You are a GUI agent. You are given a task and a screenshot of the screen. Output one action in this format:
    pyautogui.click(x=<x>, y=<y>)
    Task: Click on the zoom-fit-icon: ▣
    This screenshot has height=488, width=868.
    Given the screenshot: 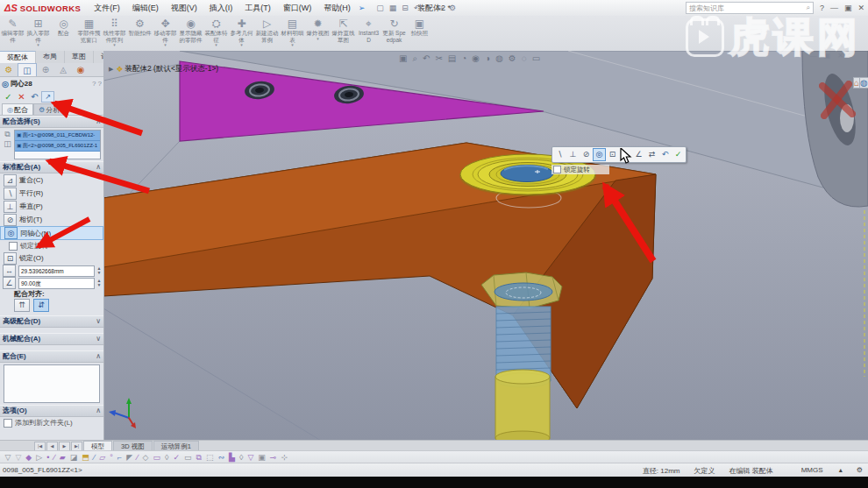 What is the action you would take?
    pyautogui.click(x=403, y=59)
    